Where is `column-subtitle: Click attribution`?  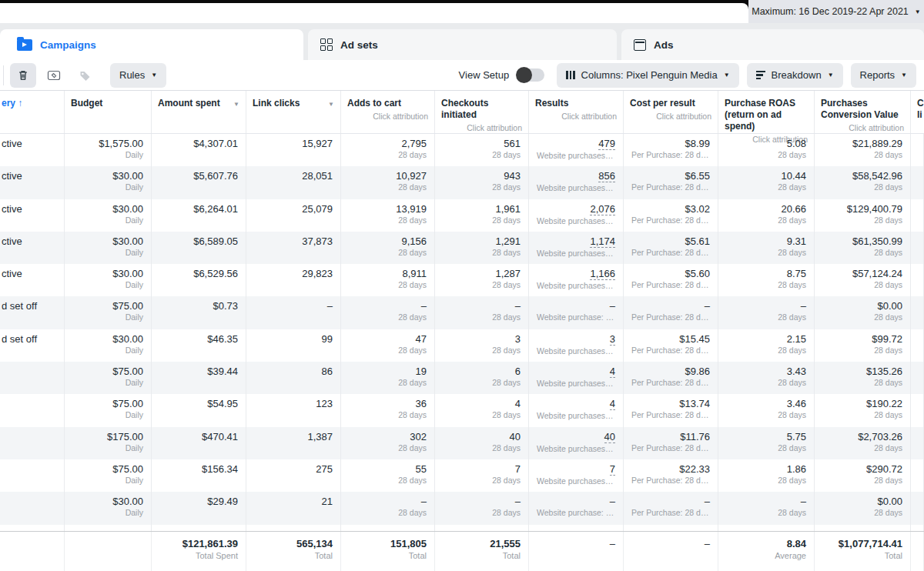 column-subtitle: Click attribution is located at coordinates (576, 116).